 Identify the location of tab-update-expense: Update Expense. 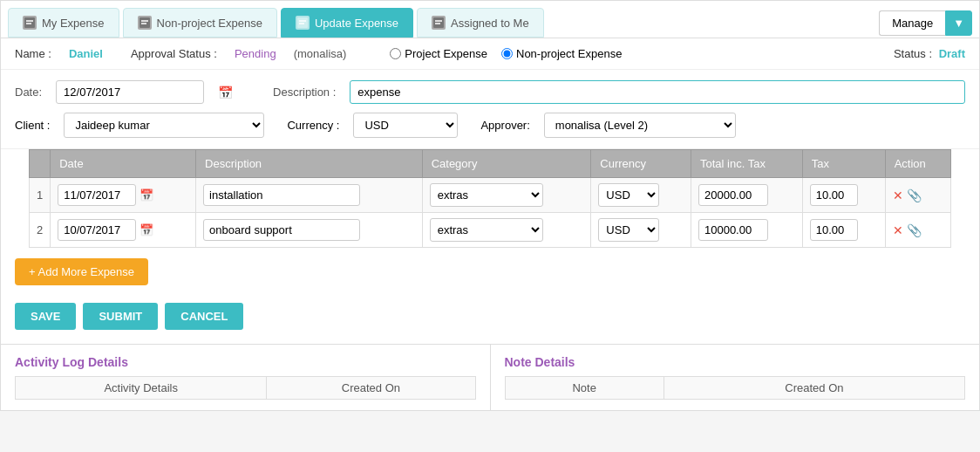
(347, 23).